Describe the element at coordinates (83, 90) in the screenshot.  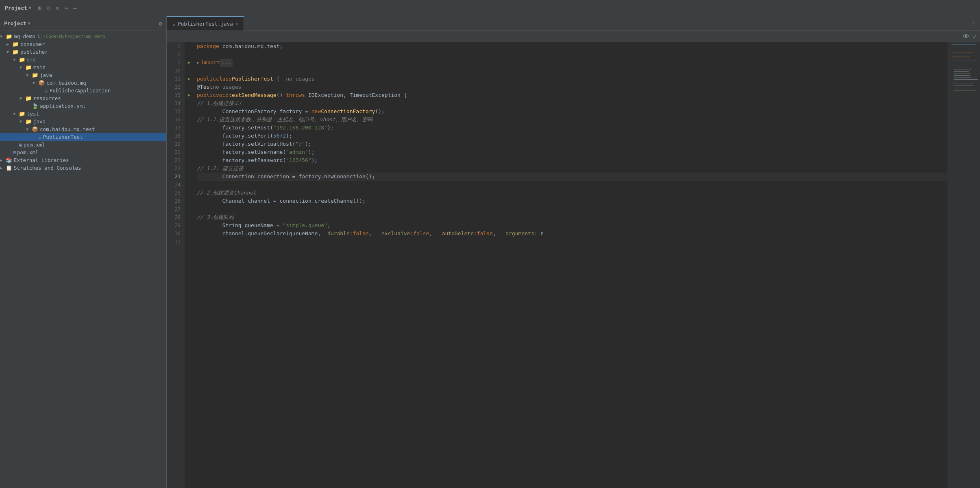
I see `sidebar-item-PublisherApplication: ☕ PublisherApplication` at that location.